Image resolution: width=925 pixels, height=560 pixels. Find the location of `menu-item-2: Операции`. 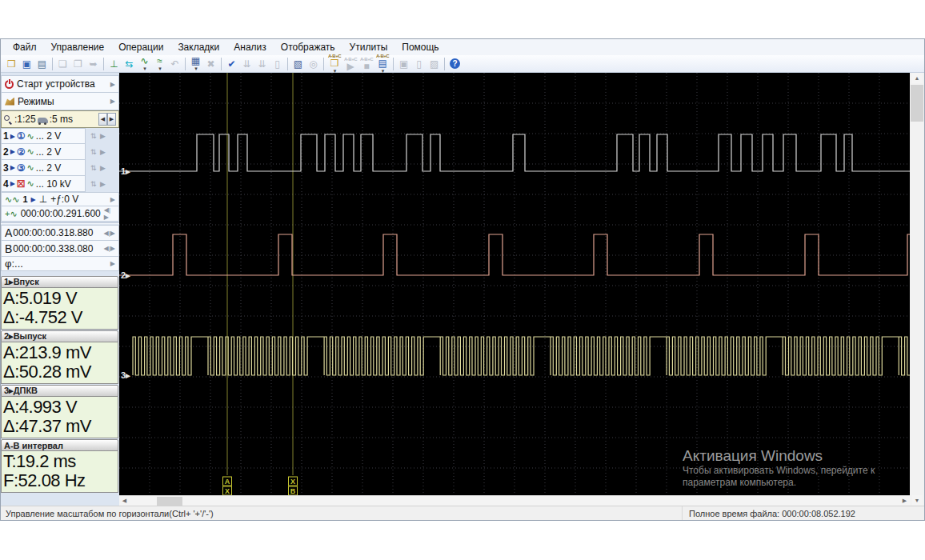

menu-item-2: Операции is located at coordinates (141, 47).